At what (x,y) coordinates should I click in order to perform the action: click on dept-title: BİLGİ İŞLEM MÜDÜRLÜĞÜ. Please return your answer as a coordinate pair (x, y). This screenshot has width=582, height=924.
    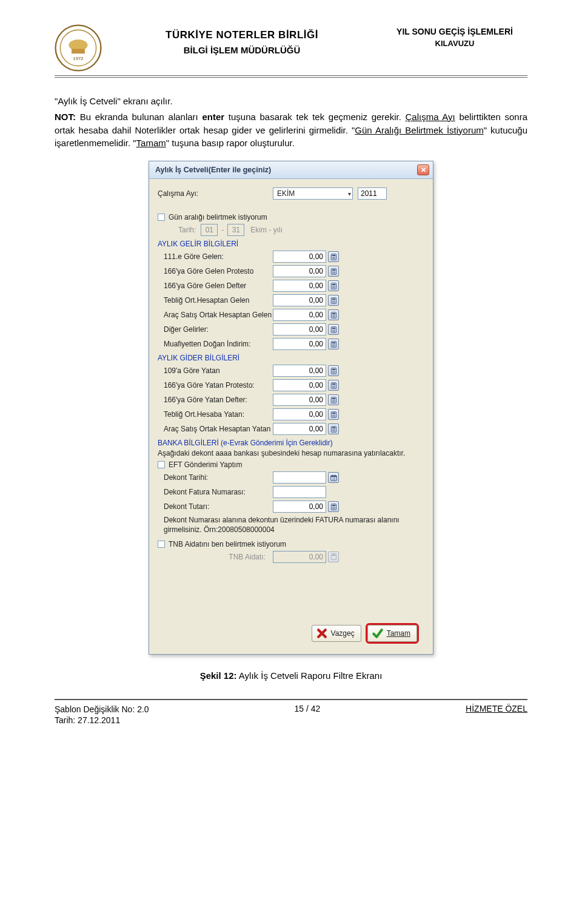
    Looking at the image, I should click on (242, 50).